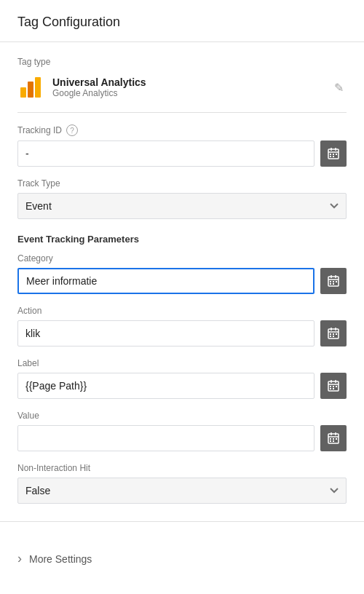 The image size is (364, 594). What do you see at coordinates (182, 62) in the screenshot?
I see `tag-type-label: Tag type` at bounding box center [182, 62].